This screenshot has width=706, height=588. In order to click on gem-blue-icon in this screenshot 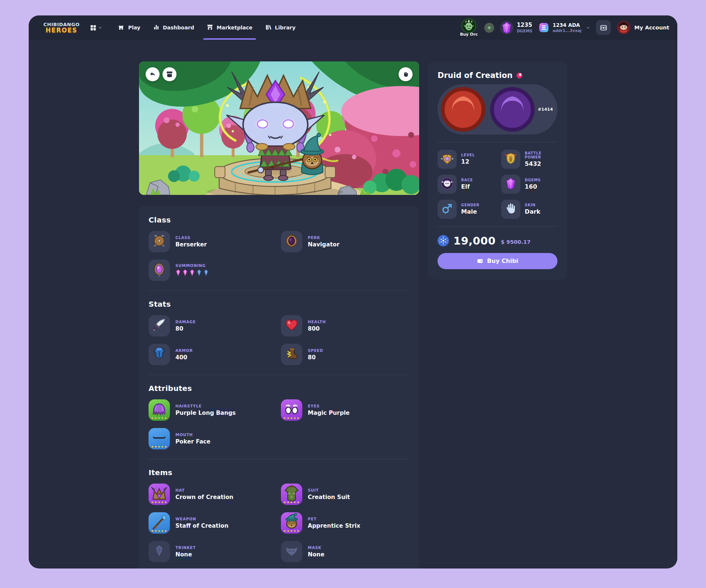, I will do `click(206, 274)`.